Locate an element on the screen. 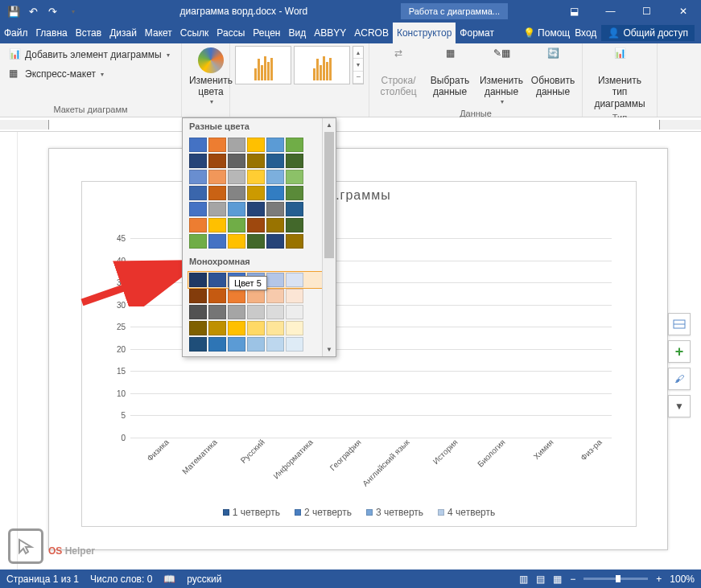 Image resolution: width=701 pixels, height=588 pixels. refresh-icon: 🔄 is located at coordinates (553, 60).